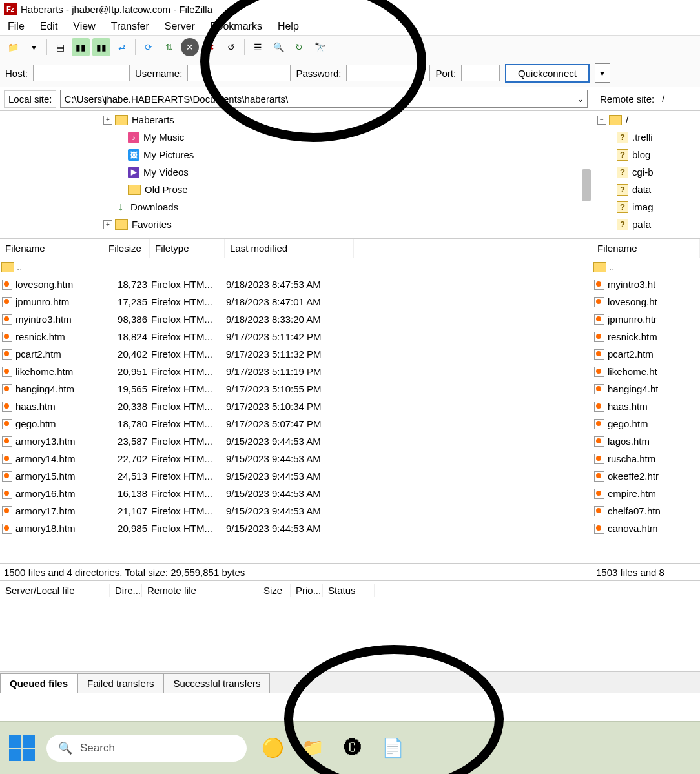  What do you see at coordinates (22, 748) in the screenshot?
I see `start-button` at bounding box center [22, 748].